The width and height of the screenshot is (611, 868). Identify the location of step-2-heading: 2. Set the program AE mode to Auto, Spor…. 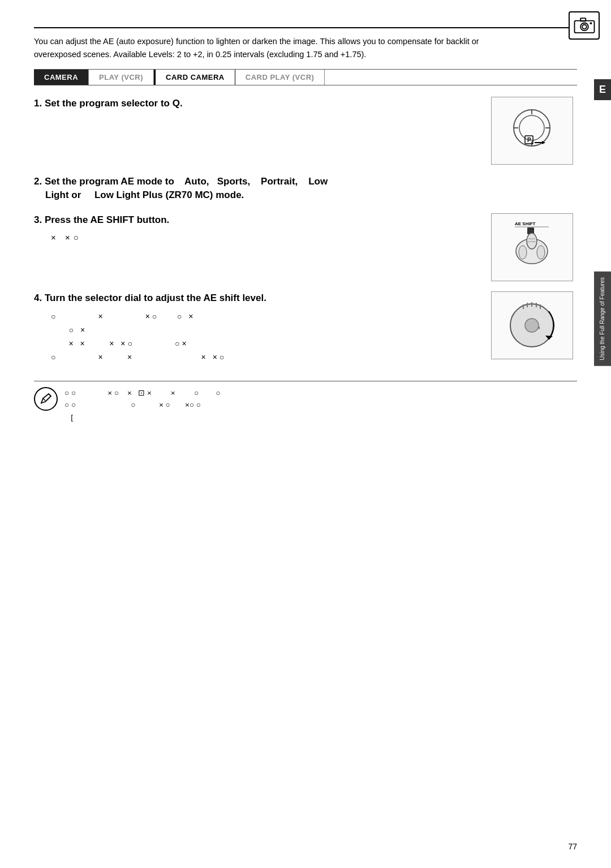
(306, 188).